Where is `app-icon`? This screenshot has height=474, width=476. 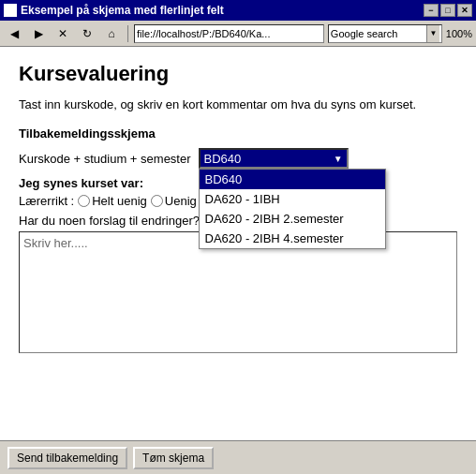
app-icon is located at coordinates (10, 10).